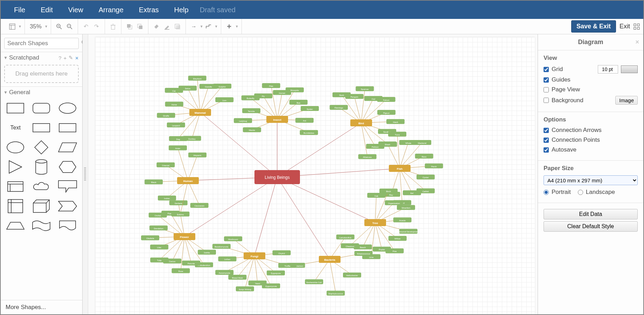  Describe the element at coordinates (194, 27) in the screenshot. I see `connection-style-button: →` at that location.